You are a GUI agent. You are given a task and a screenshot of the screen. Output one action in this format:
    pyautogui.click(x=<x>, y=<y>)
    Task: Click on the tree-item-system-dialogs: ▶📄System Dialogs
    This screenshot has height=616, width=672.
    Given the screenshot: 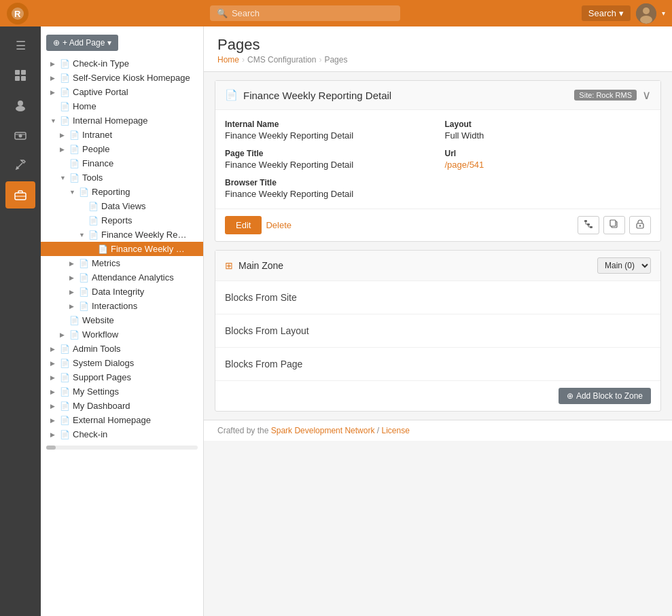 What is the action you would take?
    pyautogui.click(x=122, y=363)
    